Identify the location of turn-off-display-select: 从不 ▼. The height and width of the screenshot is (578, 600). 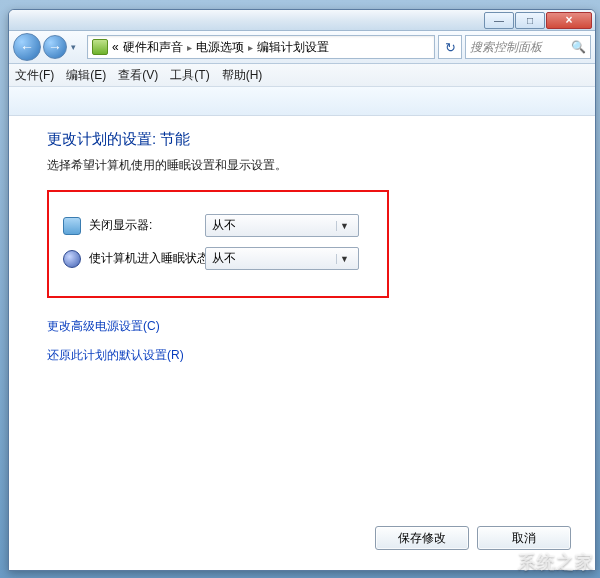
(282, 226).